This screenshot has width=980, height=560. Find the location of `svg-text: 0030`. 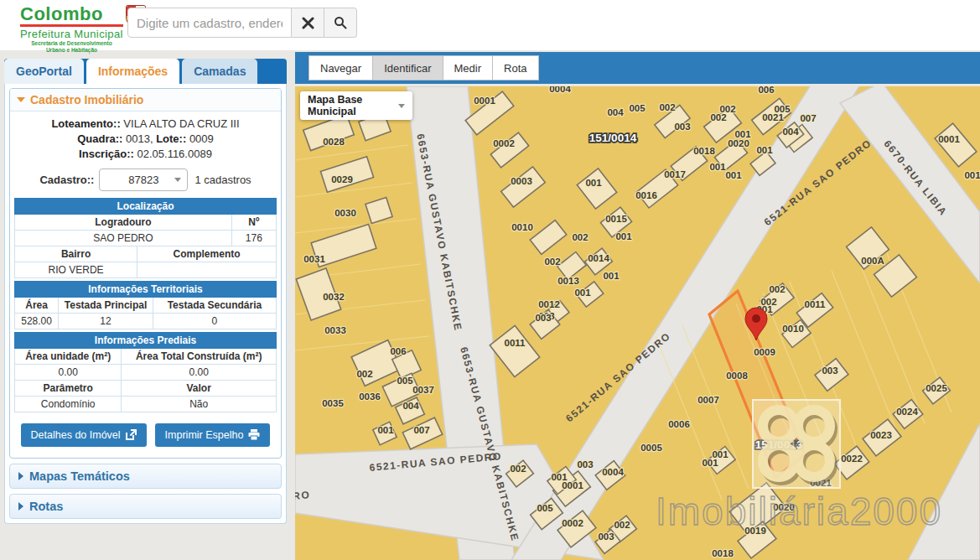

svg-text: 0030 is located at coordinates (345, 213).